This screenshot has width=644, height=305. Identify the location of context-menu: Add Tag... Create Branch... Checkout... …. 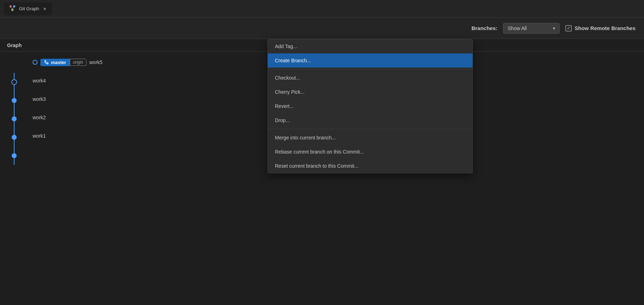
(370, 106).